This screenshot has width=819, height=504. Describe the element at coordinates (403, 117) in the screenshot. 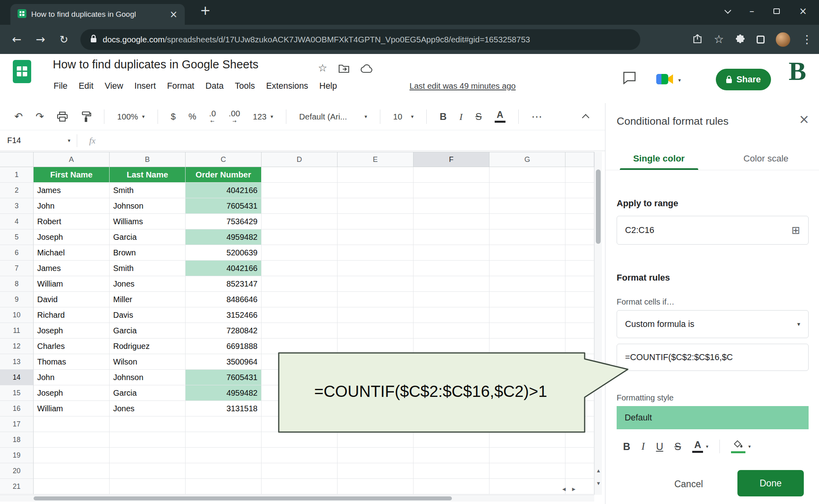

I see `font-size-select: 10▾` at that location.